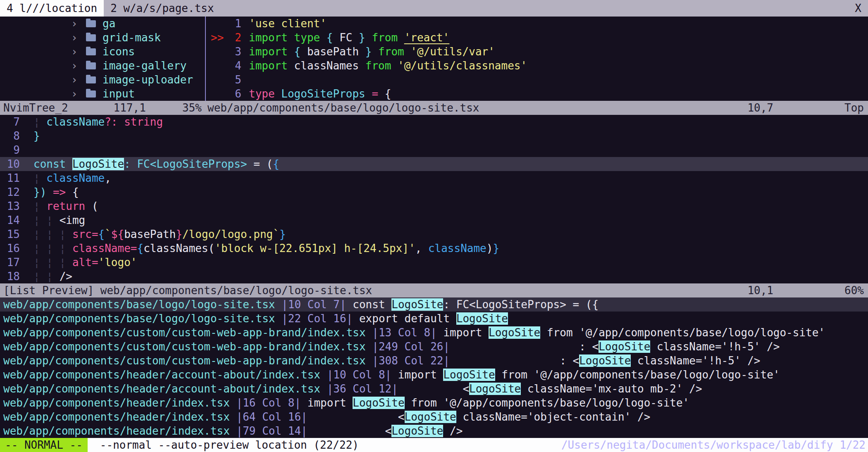 The width and height of the screenshot is (868, 452). I want to click on code-text: ¦ ¦ ¦ className={classNames('block w-[22…, so click(260, 248).